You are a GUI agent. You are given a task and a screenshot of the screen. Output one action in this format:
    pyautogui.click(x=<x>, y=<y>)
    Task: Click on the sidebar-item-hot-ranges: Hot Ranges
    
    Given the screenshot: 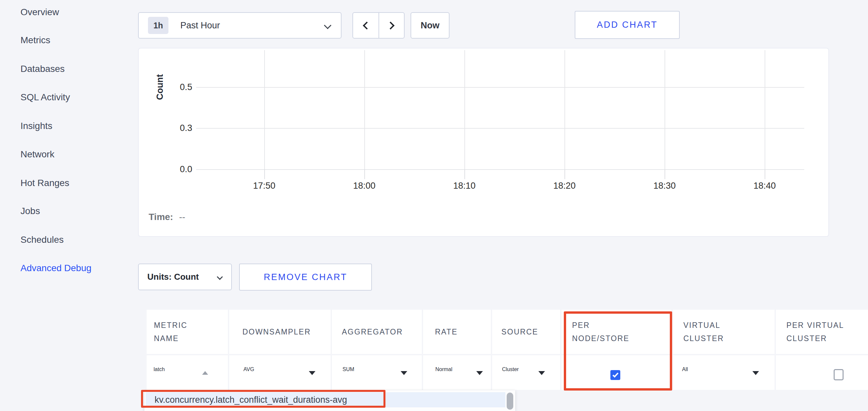 What is the action you would take?
    pyautogui.click(x=45, y=183)
    